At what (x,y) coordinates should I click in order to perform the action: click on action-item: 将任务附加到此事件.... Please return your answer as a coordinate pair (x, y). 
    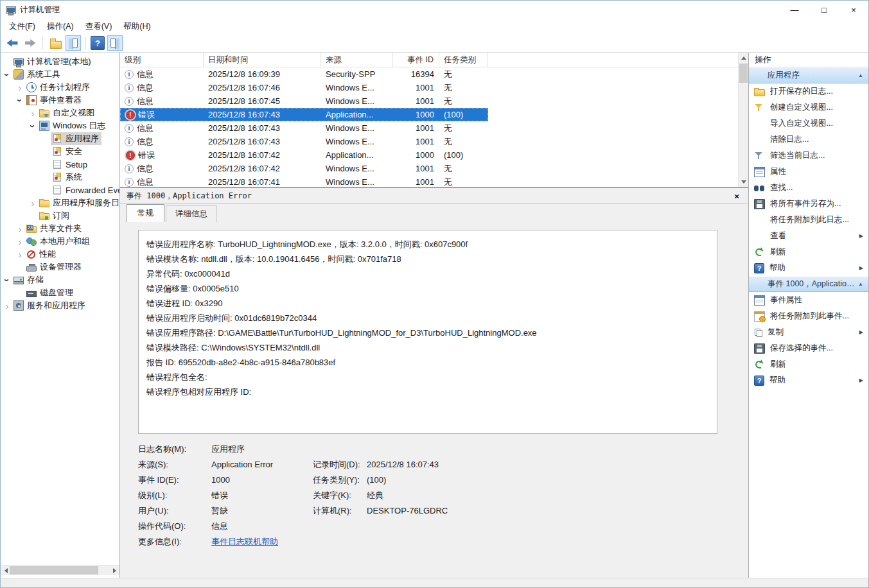
    Looking at the image, I should click on (809, 316).